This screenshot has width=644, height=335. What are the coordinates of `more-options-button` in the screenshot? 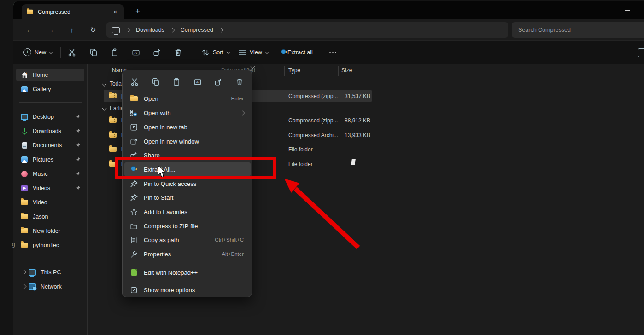 It's located at (333, 52).